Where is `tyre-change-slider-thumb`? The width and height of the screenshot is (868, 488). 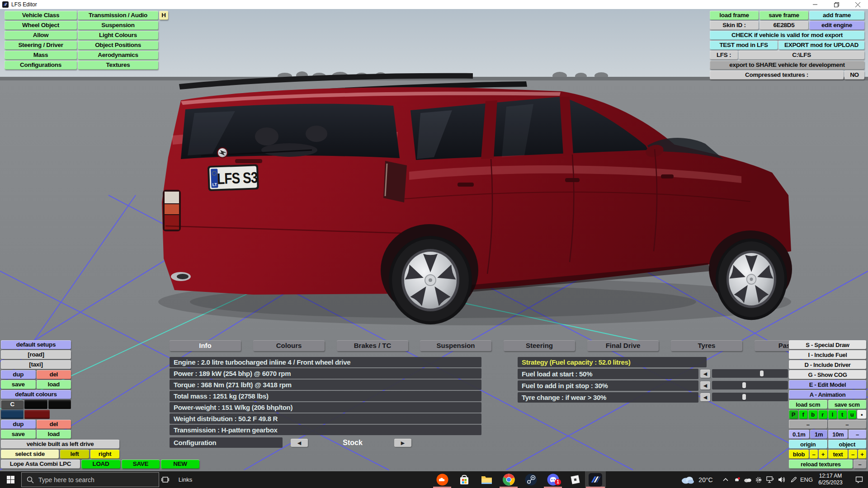
tyre-change-slider-thumb is located at coordinates (744, 397).